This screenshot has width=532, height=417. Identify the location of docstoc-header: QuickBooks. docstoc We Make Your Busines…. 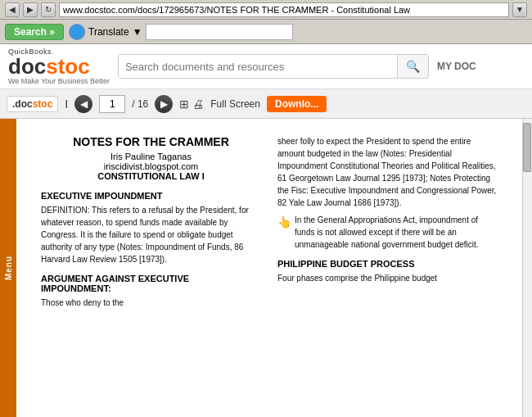
(266, 67).